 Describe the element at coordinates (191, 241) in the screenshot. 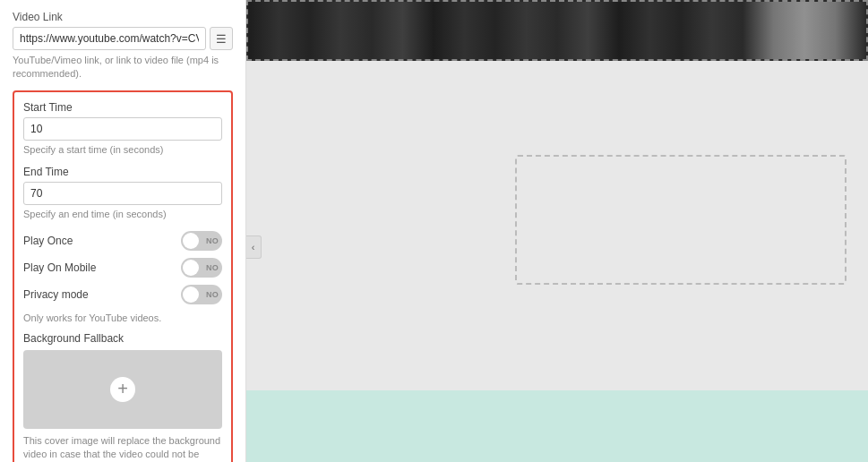

I see `play-once-knob` at that location.